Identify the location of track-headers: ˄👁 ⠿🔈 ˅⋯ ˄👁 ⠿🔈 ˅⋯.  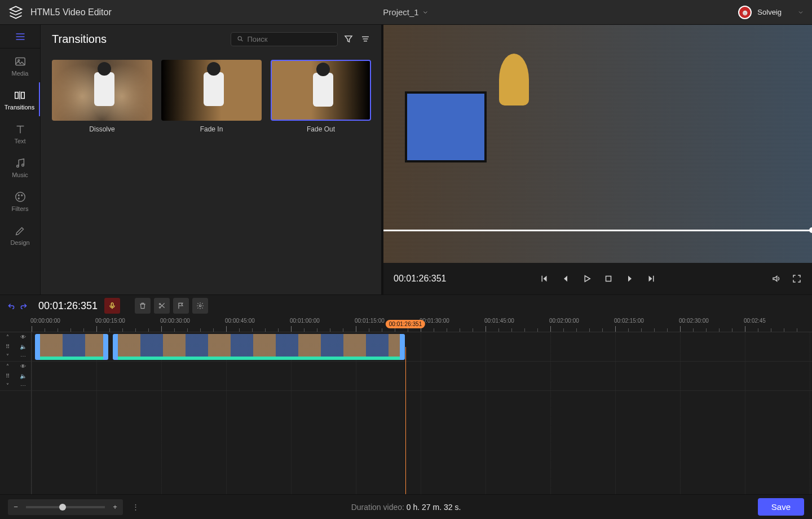
(16, 413).